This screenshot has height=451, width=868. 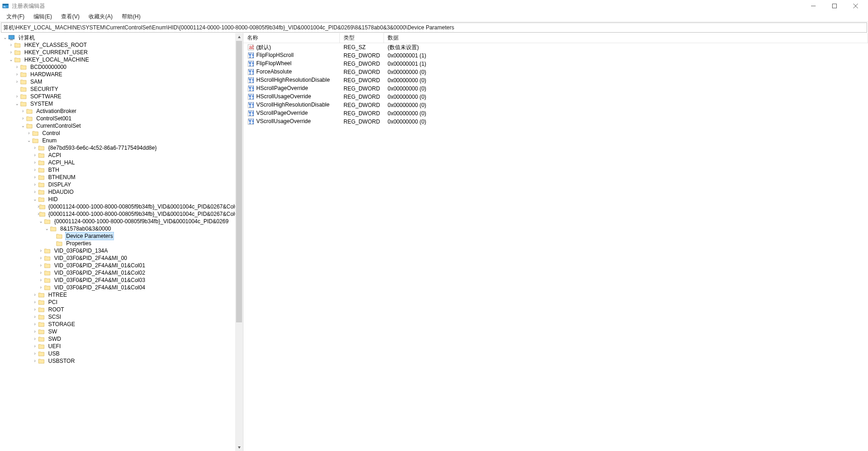 What do you see at coordinates (118, 170) in the screenshot?
I see `tree-item: ›BTH` at bounding box center [118, 170].